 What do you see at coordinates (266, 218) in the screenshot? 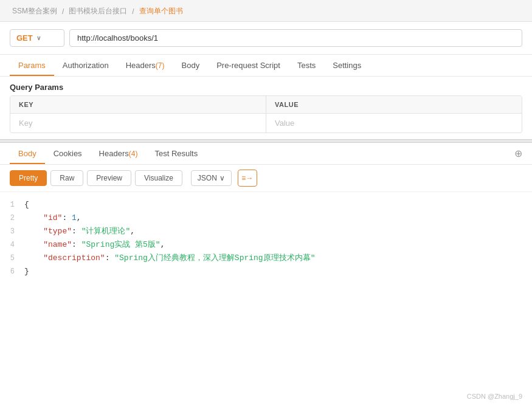
I see `json-line-2: 2 "id": 1,` at bounding box center [266, 218].